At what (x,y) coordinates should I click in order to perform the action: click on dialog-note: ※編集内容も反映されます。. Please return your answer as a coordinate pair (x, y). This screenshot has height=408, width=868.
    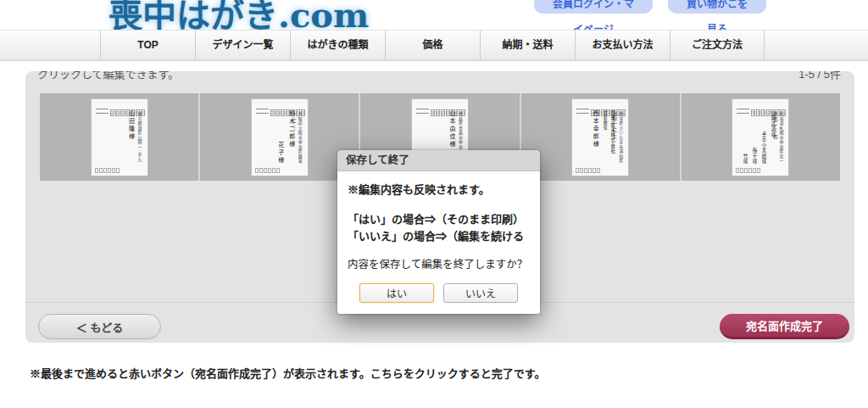
    Looking at the image, I should click on (439, 188).